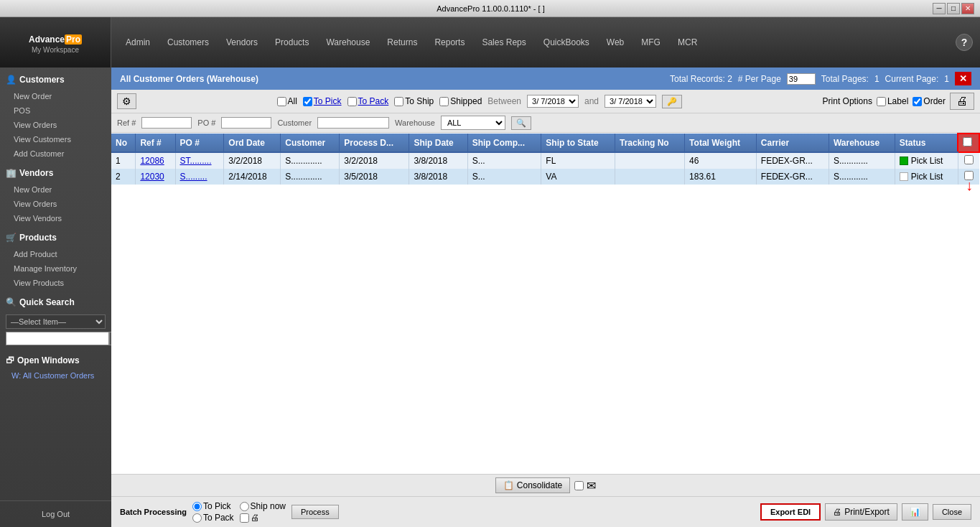  What do you see at coordinates (307, 102) in the screenshot?
I see `to-pick-checkbox` at bounding box center [307, 102].